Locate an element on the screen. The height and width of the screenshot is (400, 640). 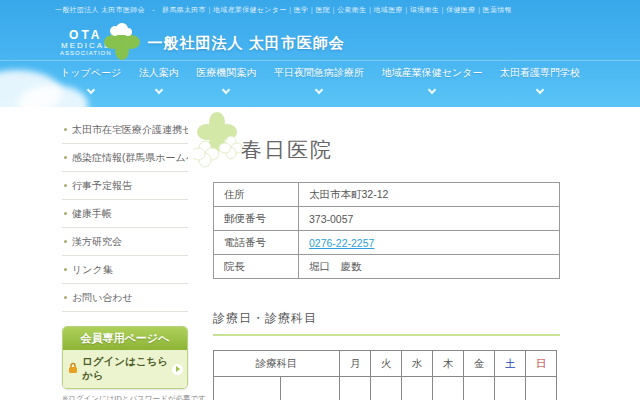
login-label: ログインはこちらから is located at coordinates (125, 369).